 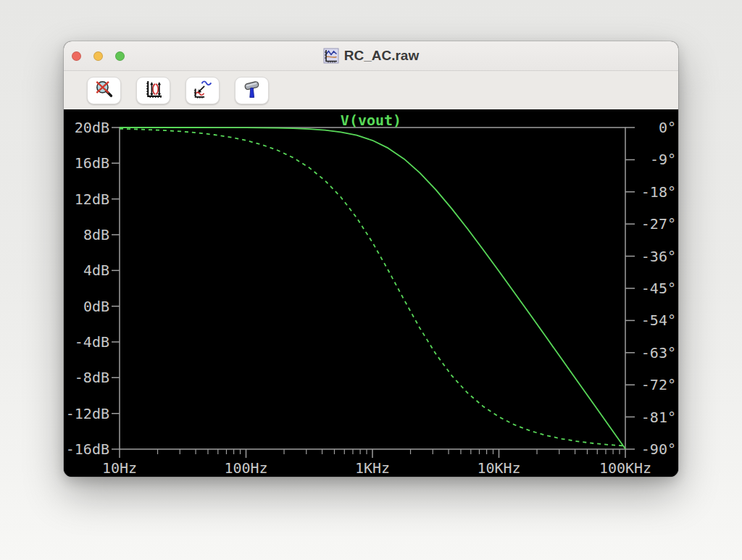 I want to click on titlebar: RC_AC.raw, so click(x=371, y=57).